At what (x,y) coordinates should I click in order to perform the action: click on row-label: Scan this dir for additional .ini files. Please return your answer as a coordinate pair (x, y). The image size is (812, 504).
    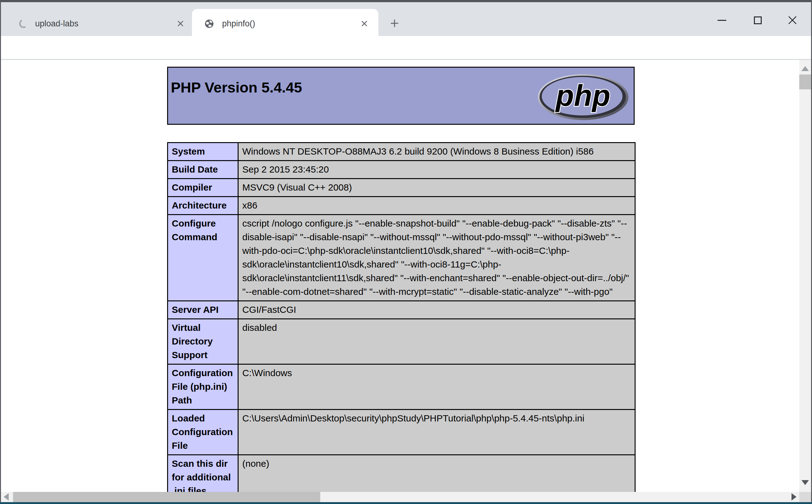
    Looking at the image, I should click on (203, 474).